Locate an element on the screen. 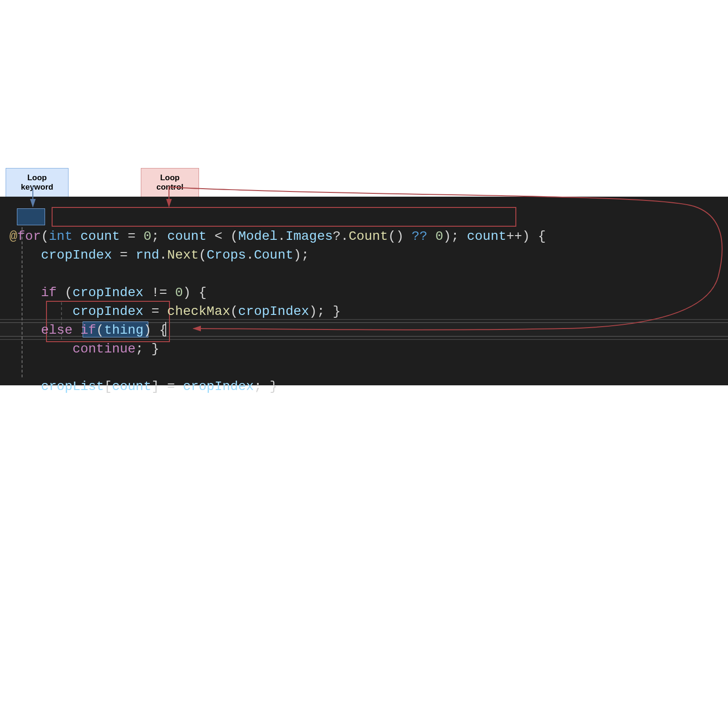  qdot: ?. is located at coordinates (341, 237).